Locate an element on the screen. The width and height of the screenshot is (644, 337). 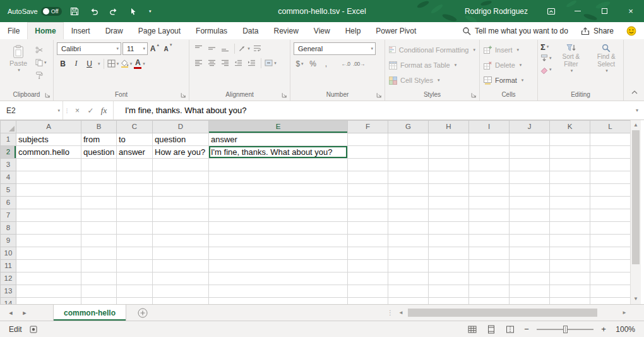
cell-B14 is located at coordinates (99, 301).